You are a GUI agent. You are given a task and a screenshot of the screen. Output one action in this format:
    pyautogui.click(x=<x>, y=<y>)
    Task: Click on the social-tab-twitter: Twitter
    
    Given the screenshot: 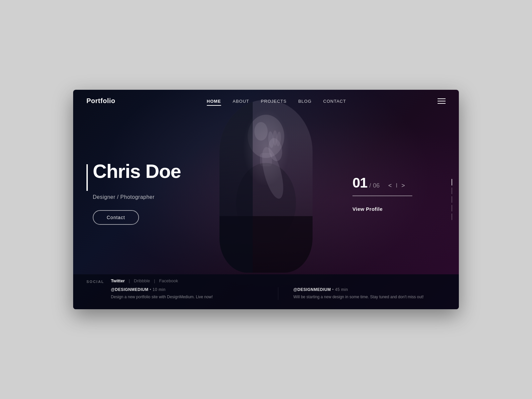 What is the action you would take?
    pyautogui.click(x=118, y=281)
    